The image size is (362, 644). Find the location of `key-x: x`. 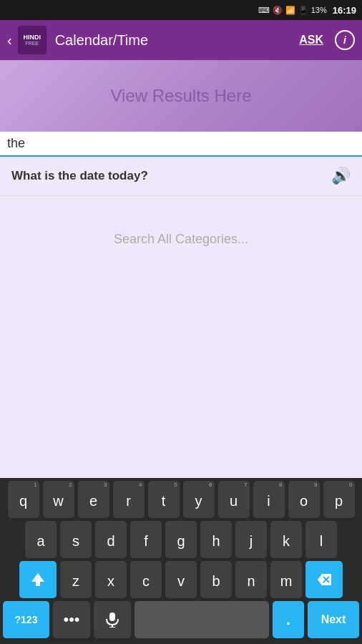

key-x: x is located at coordinates (111, 580).